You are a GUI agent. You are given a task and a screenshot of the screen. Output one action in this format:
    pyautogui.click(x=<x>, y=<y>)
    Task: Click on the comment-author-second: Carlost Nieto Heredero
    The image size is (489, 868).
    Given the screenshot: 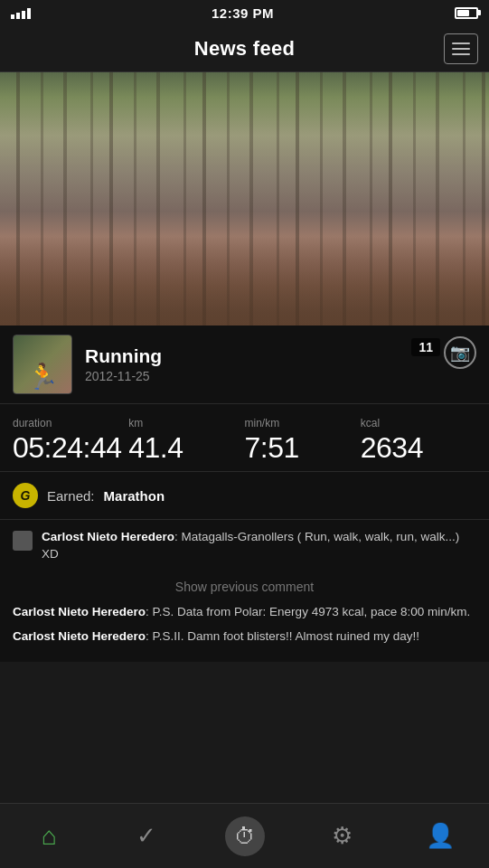 What is the action you would take?
    pyautogui.click(x=80, y=611)
    